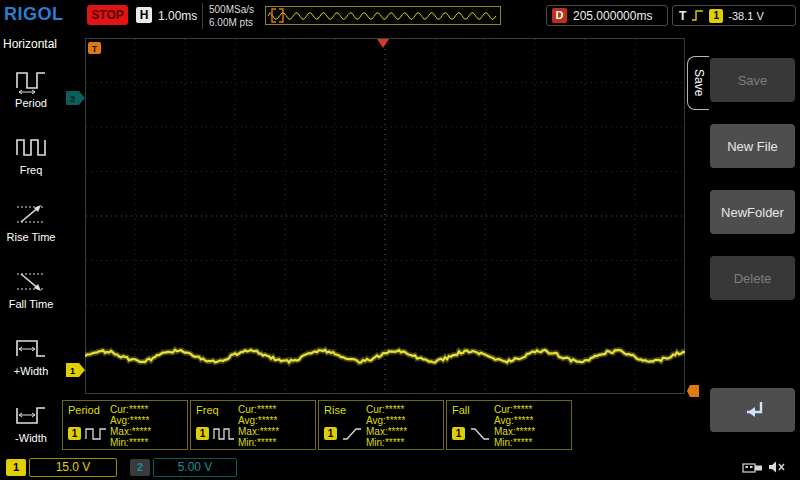  I want to click on measurement-name: Fall, so click(461, 410).